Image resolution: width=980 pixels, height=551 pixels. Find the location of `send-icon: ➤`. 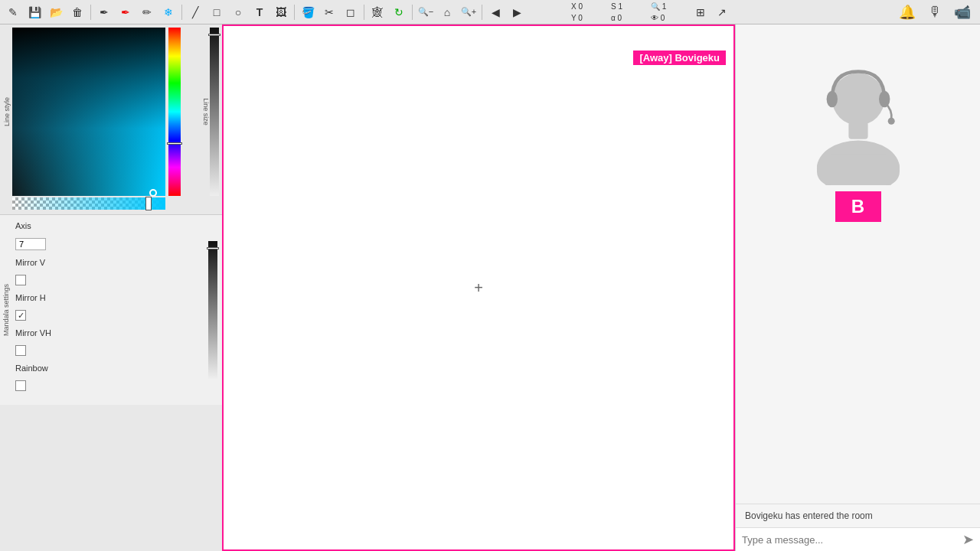

send-icon: ➤ is located at coordinates (968, 540).